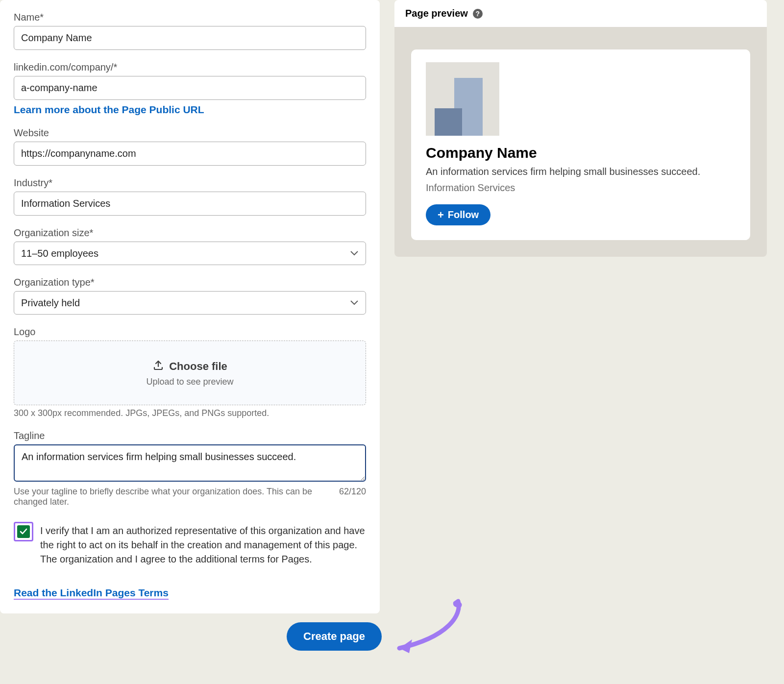  What do you see at coordinates (190, 373) in the screenshot?
I see `logo-dropzone: Choose file Upload to see preview` at bounding box center [190, 373].